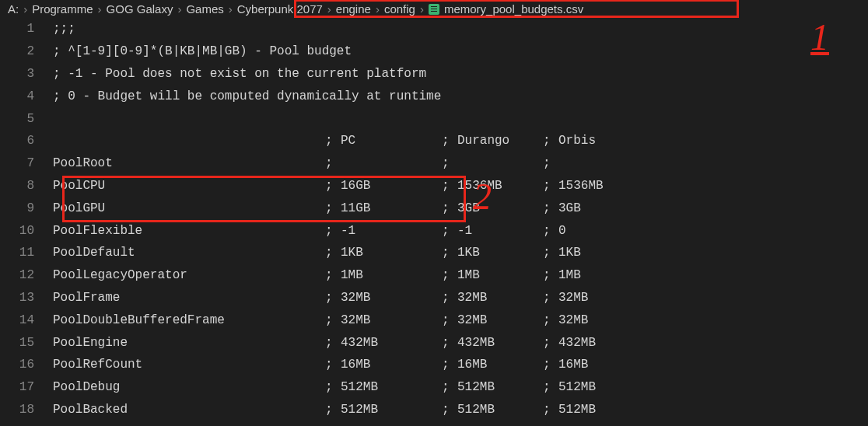 Image resolution: width=868 pixels, height=426 pixels. Describe the element at coordinates (460, 253) in the screenshot. I see `code-content: PoolDefault;1KB;1KB;1KB` at that location.